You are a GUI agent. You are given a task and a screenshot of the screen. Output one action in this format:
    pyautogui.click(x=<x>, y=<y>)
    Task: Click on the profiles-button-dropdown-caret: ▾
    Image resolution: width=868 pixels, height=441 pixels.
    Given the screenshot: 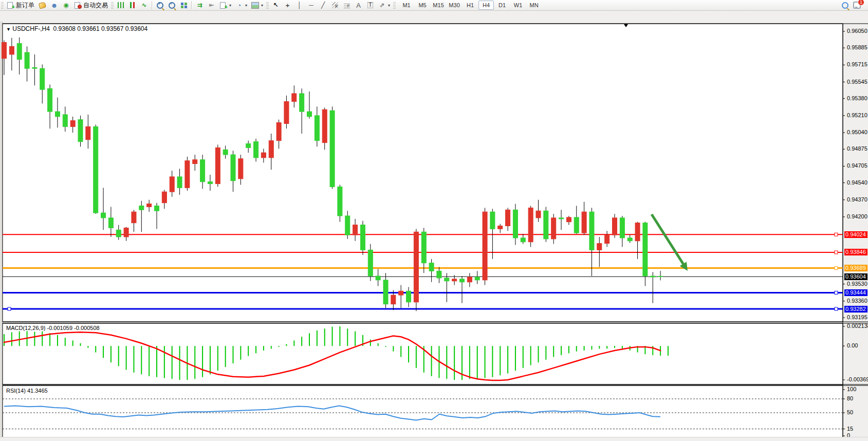 What is the action you would take?
    pyautogui.click(x=246, y=5)
    